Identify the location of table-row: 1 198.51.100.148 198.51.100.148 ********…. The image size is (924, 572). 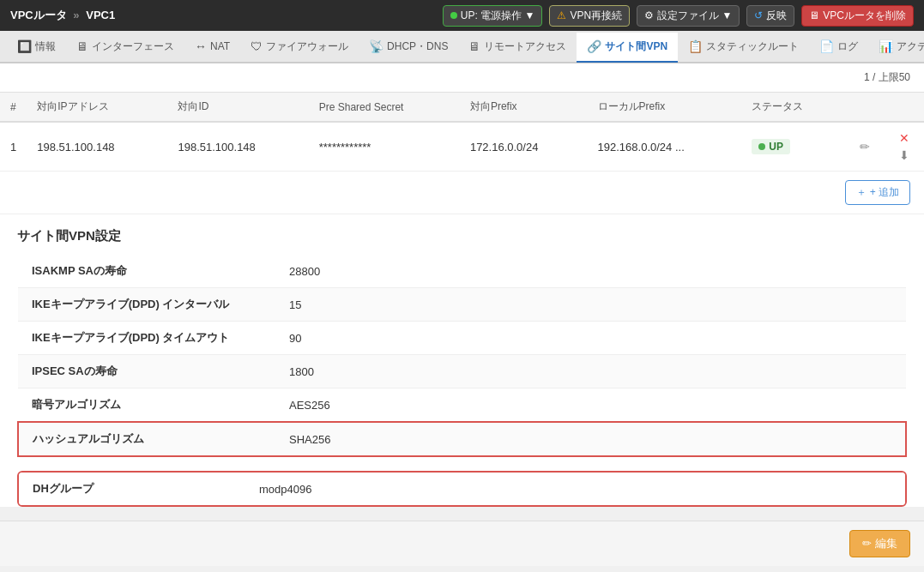
(462, 147).